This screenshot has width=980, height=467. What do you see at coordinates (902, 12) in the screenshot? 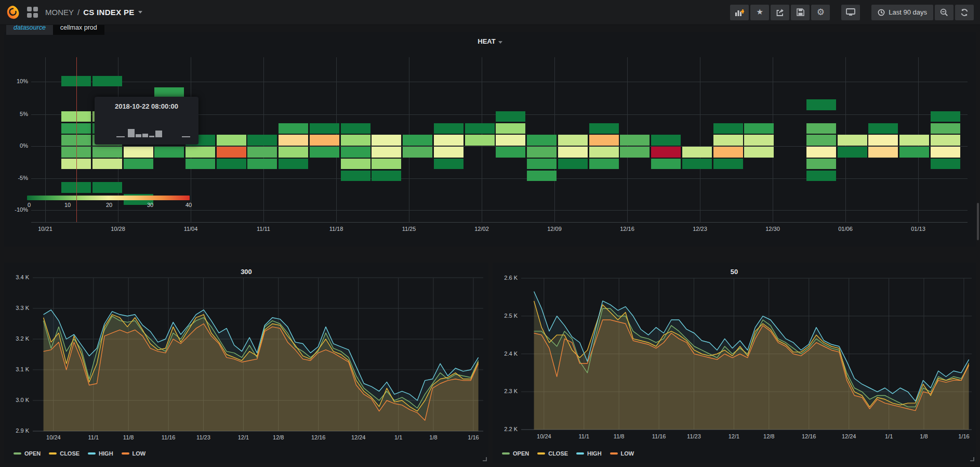
I see `time-range-button: Last 90 days` at bounding box center [902, 12].